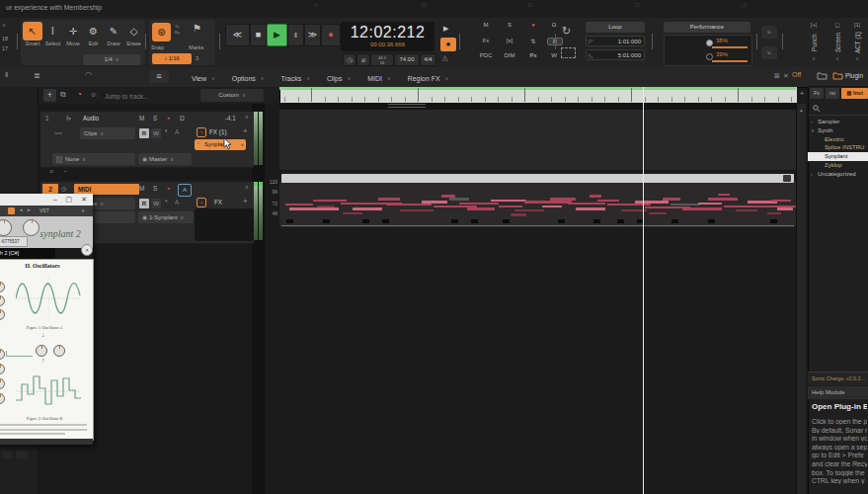 The image size is (868, 494). I want to click on synplant-ui: synplant 2 -6775537, so click(46, 232).